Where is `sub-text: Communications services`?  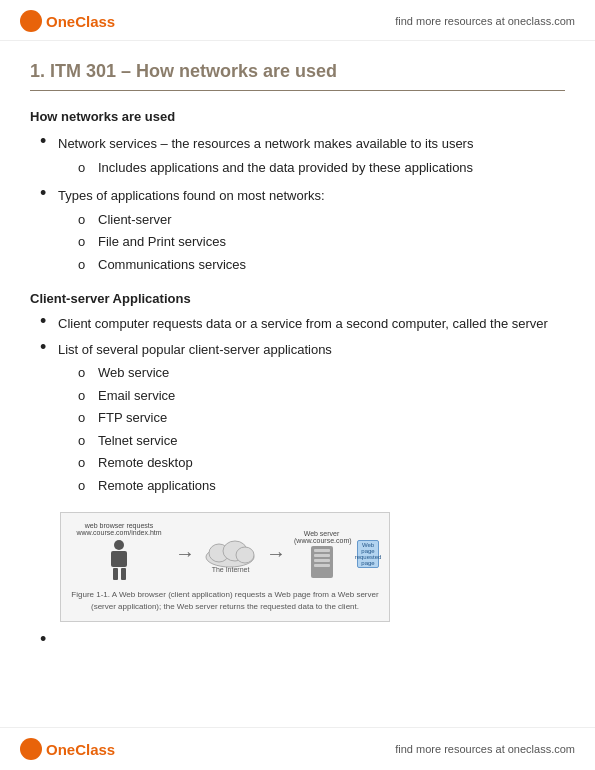
sub-text: Communications services is located at coordinates (332, 265).